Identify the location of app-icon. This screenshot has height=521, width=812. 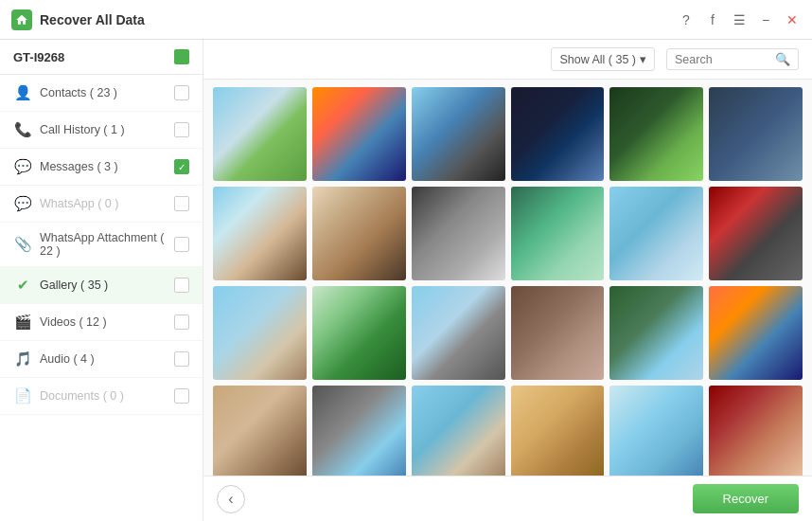
(22, 20).